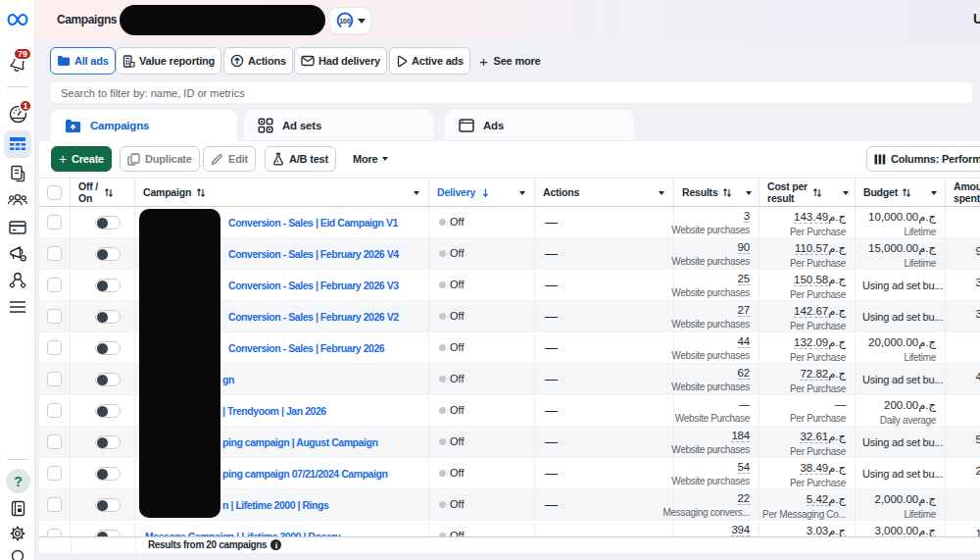 This screenshot has width=980, height=560. I want to click on help-button: ?, so click(18, 481).